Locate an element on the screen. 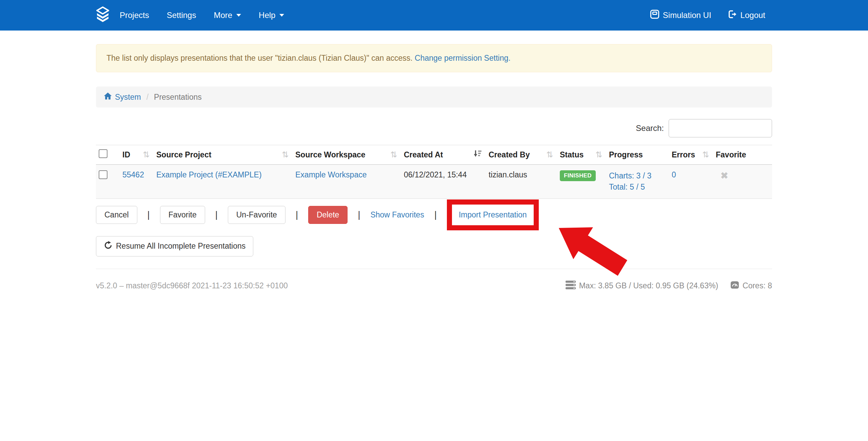 This screenshot has height=441, width=868. refresh-icon is located at coordinates (108, 246).